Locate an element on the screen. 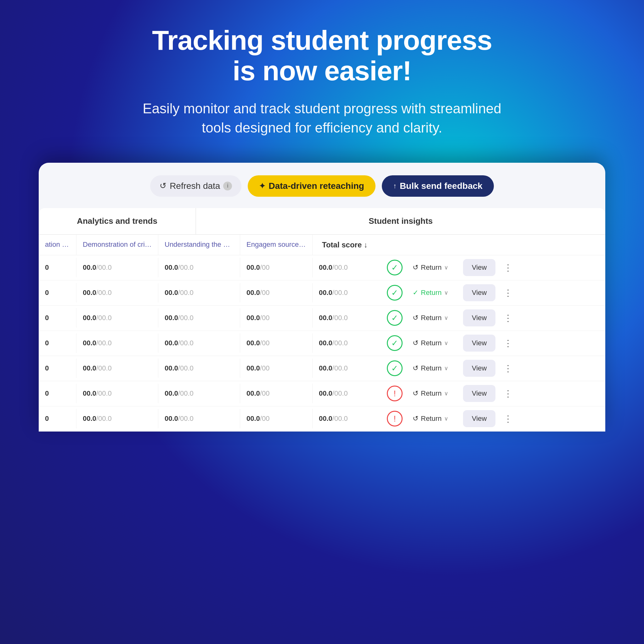 The height and width of the screenshot is (644, 644). return-button: ✓ Return ∨ is located at coordinates (433, 293).